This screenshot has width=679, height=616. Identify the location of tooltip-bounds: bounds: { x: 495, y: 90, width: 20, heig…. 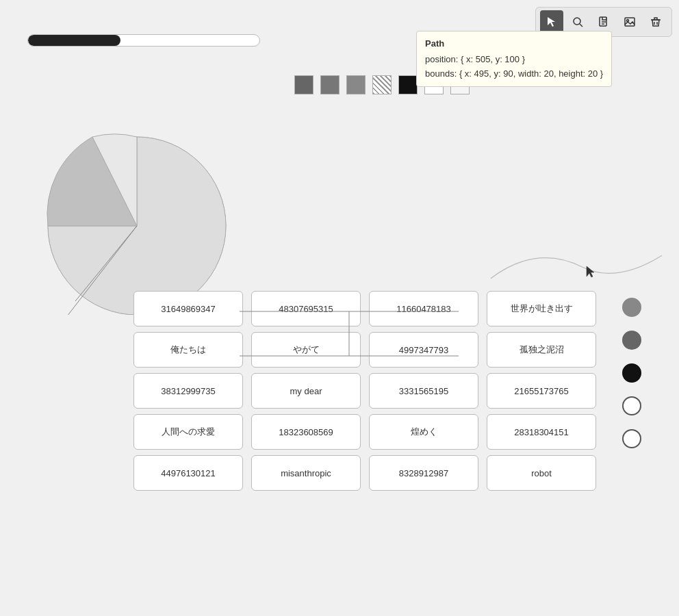
(514, 74).